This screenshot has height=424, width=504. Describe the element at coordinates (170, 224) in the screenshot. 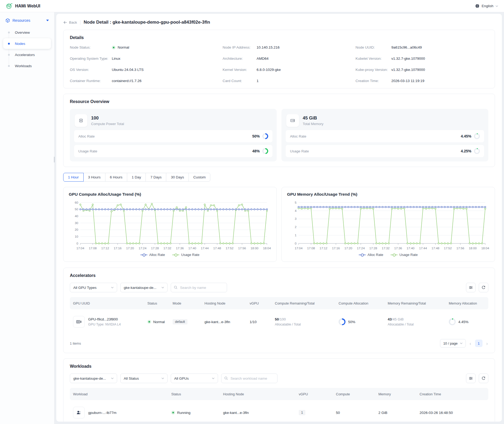

I see `gpu-compute-trend-card: GPU Compute Alloc/Usage Trend (%) 010203…` at that location.